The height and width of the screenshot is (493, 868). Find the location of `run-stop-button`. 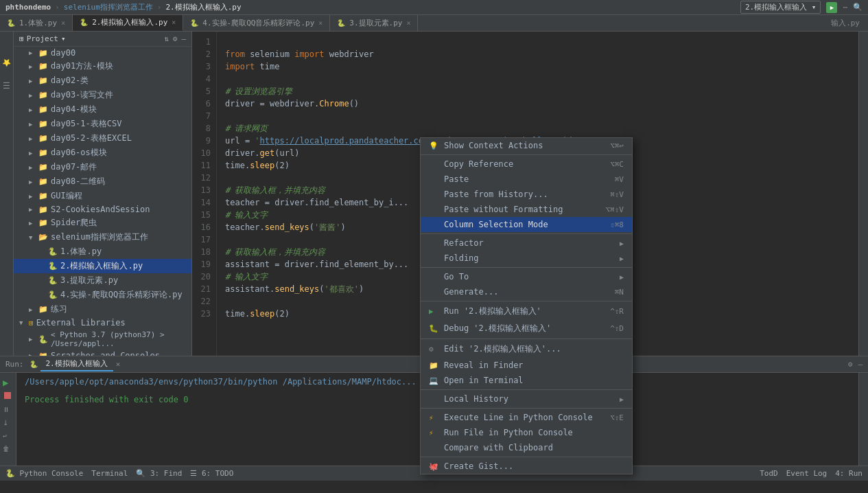

run-stop-button is located at coordinates (8, 395).